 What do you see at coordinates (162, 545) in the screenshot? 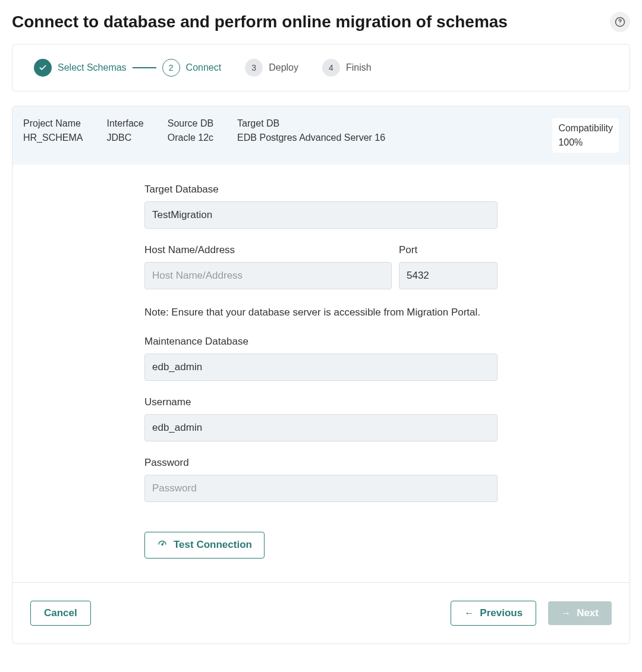
I see `gauge-icon` at bounding box center [162, 545].